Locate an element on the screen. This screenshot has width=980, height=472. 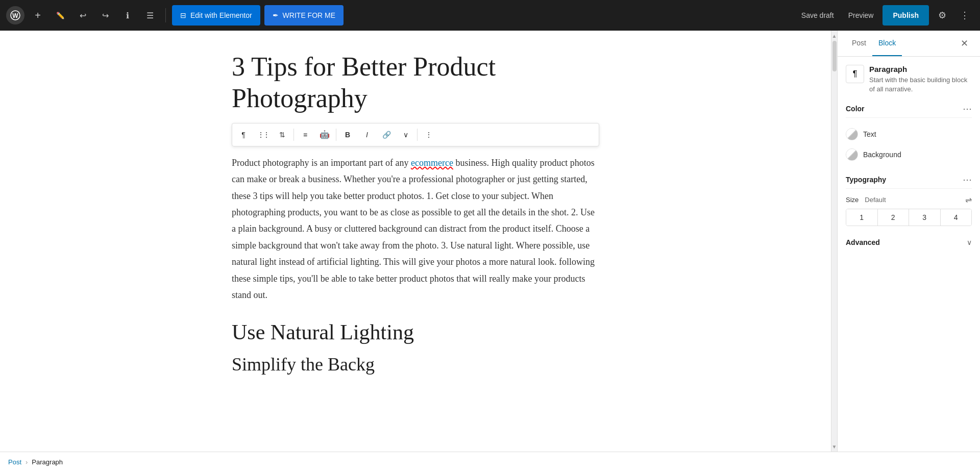
redo-button: ↪ is located at coordinates (105, 15).